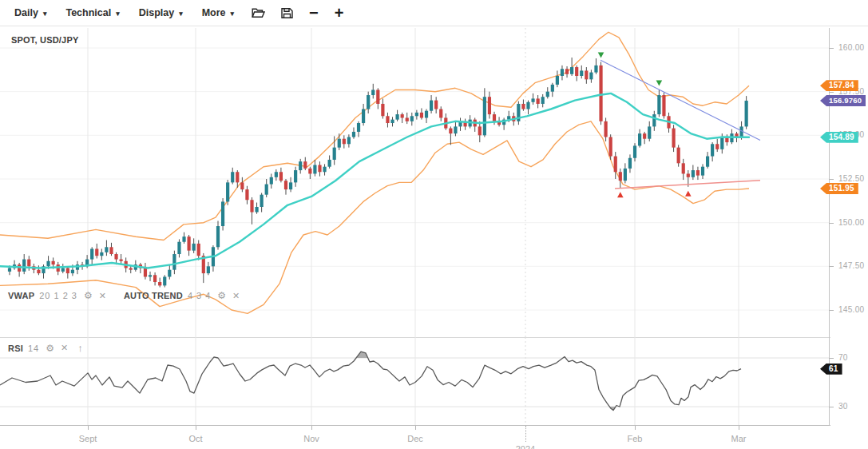 The height and width of the screenshot is (449, 868). What do you see at coordinates (525, 447) in the screenshot?
I see `x-axis-year-label: 2024` at bounding box center [525, 447].